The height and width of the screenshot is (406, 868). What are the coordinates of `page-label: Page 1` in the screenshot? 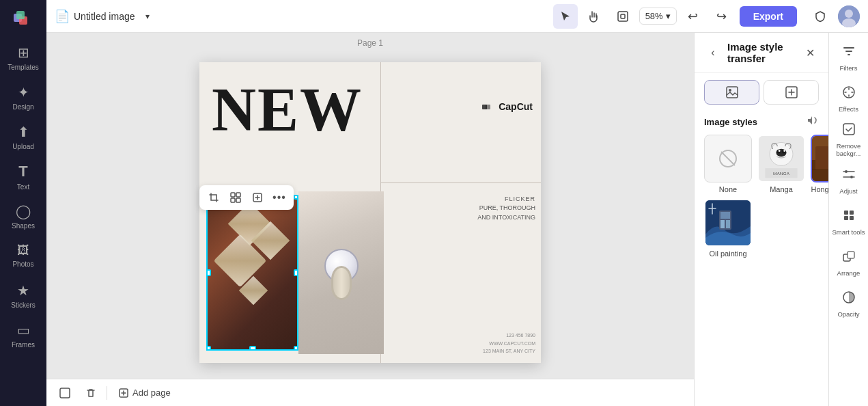 It's located at (370, 43).